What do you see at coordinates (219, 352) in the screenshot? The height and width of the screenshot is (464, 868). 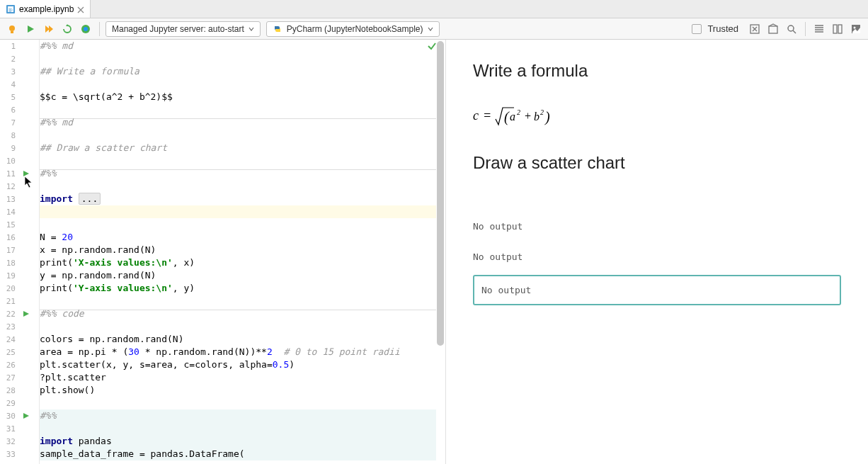 I see `code-line: area = np.pi * (30 * np.random.rand(N))*…` at bounding box center [219, 352].